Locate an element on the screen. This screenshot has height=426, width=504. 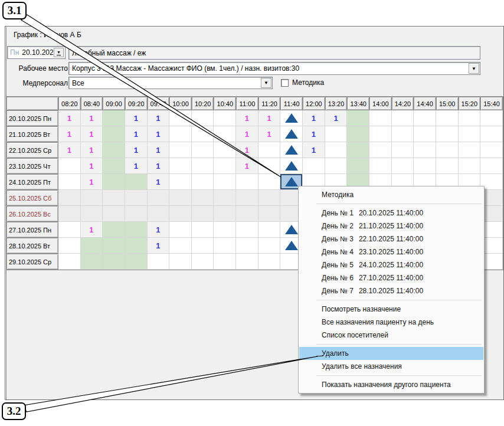
row-header-date: 20.10.2025 Пн is located at coordinates (32, 118).